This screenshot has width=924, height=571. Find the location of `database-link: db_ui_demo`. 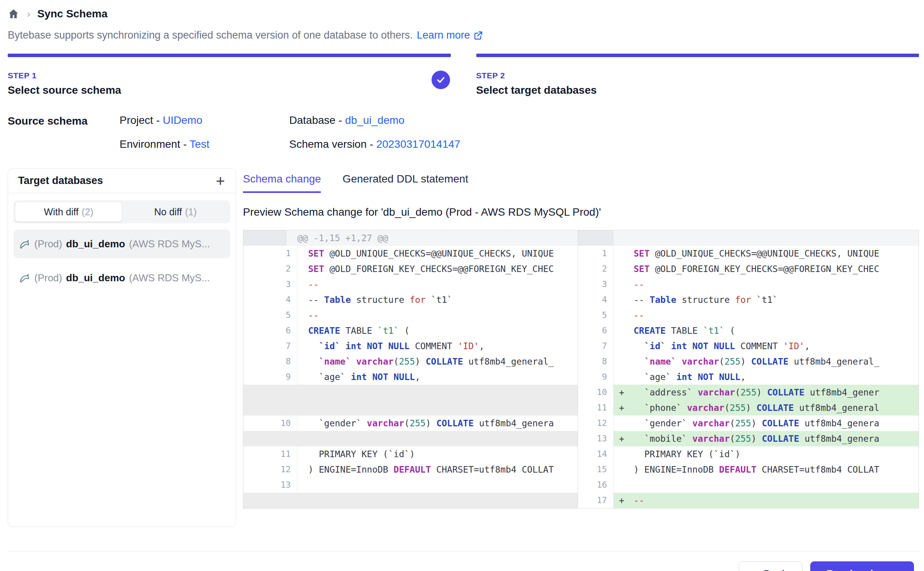

database-link: db_ui_demo is located at coordinates (375, 120).